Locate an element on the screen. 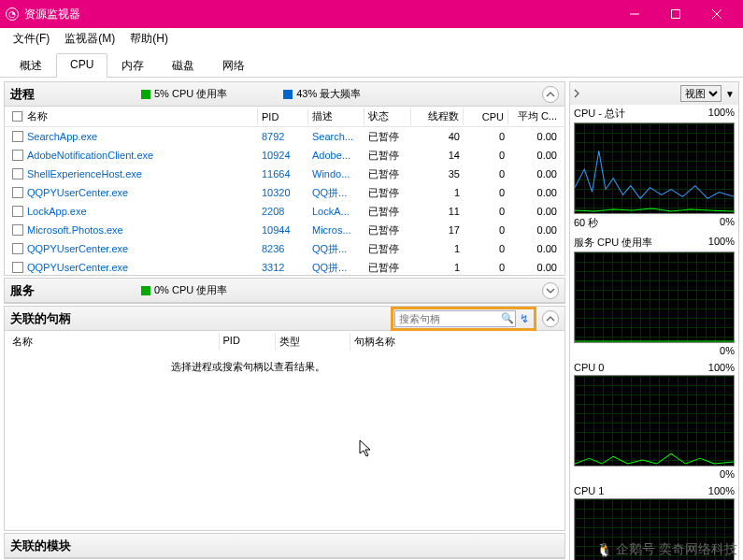 Image resolution: width=743 pixels, height=560 pixels. services-title: 服务 is located at coordinates (76, 291).